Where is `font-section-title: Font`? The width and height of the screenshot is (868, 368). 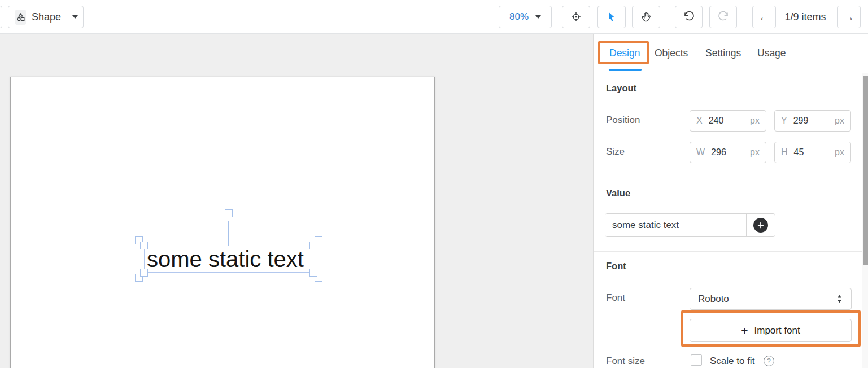 font-section-title: Font is located at coordinates (616, 266).